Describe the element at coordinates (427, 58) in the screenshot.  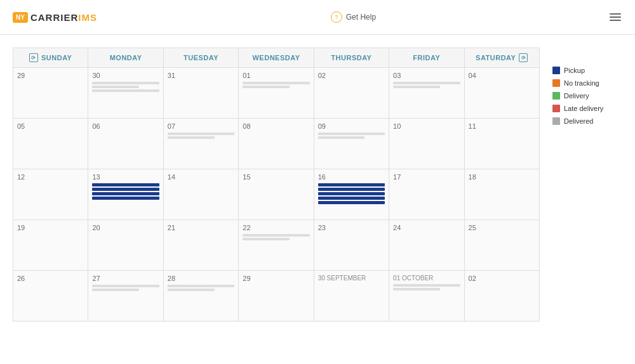
I see `col-friday: FRIDAY` at that location.